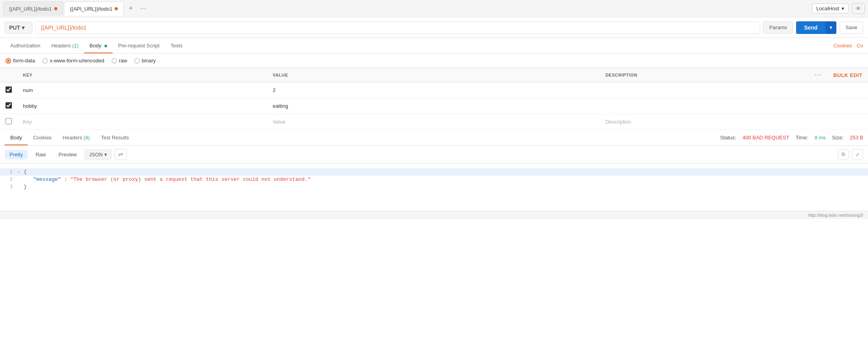 This screenshot has height=364, width=868. What do you see at coordinates (434, 75) in the screenshot?
I see `col-value: VALUE` at bounding box center [434, 75].